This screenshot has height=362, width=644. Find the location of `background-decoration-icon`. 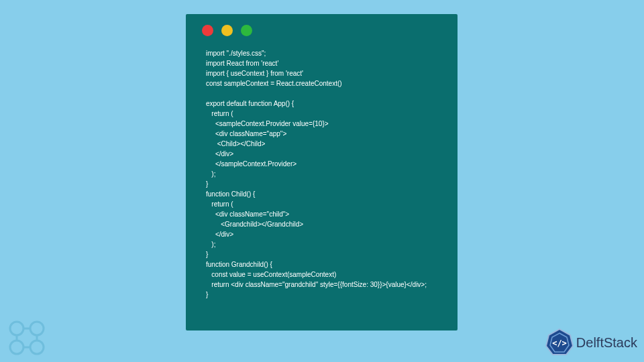

background-decoration-icon is located at coordinates (27, 335).